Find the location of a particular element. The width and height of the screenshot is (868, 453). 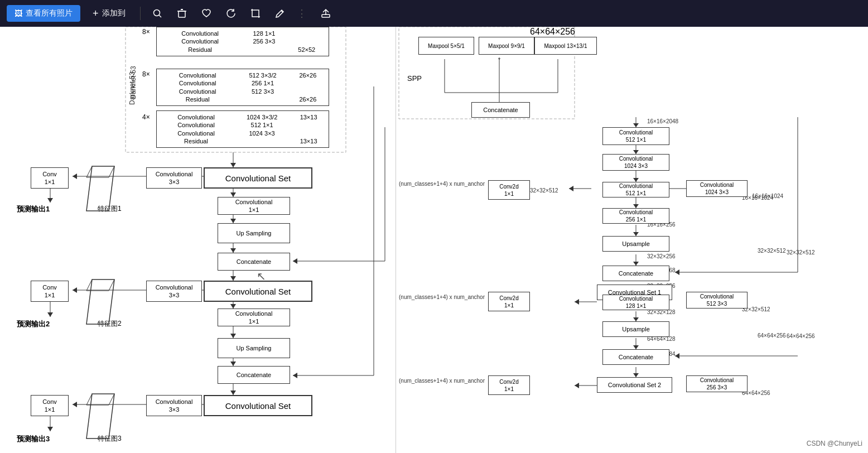

crop-icon is located at coordinates (255, 13).